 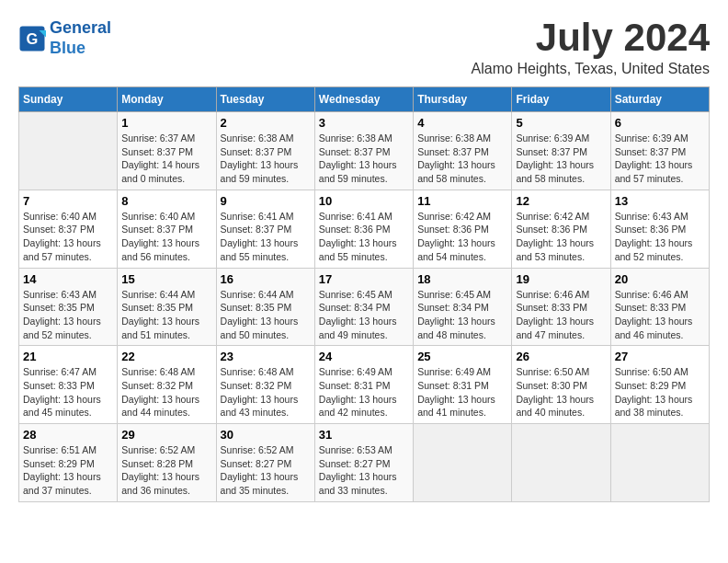 I want to click on day-cell: 26Sunrise: 6:50 AM Sunset: 8:30 PM Dayli…, so click(x=561, y=385).